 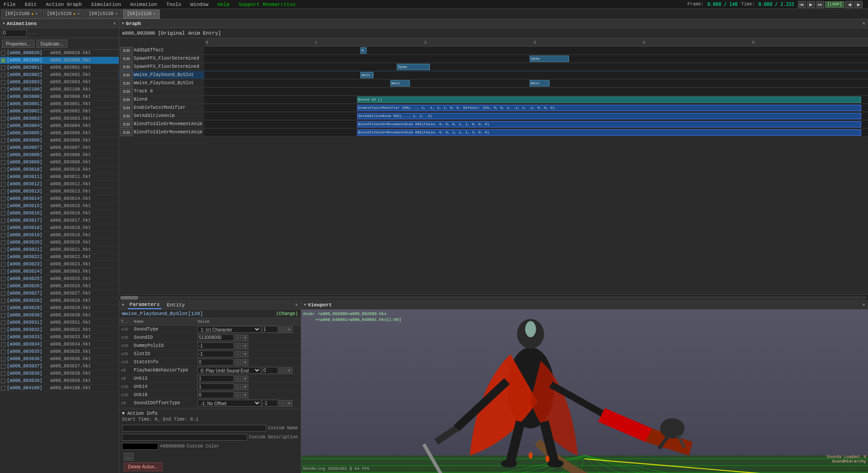 What do you see at coordinates (59, 235) in the screenshot?
I see `anim-list-item: [a000_003019] a000_003019.hkt` at bounding box center [59, 235].